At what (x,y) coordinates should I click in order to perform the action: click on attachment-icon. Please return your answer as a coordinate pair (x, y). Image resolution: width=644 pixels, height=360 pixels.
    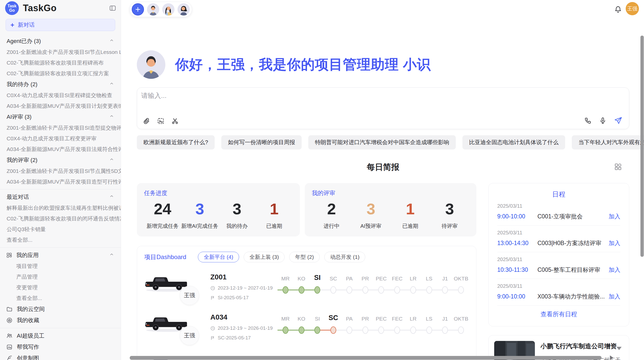
    Looking at the image, I should click on (147, 121).